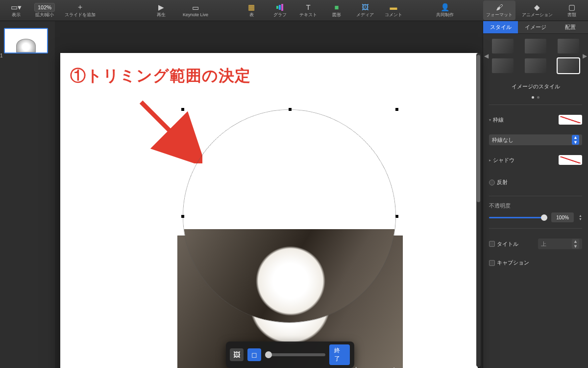  I want to click on border-label: 枠線, so click(498, 120).